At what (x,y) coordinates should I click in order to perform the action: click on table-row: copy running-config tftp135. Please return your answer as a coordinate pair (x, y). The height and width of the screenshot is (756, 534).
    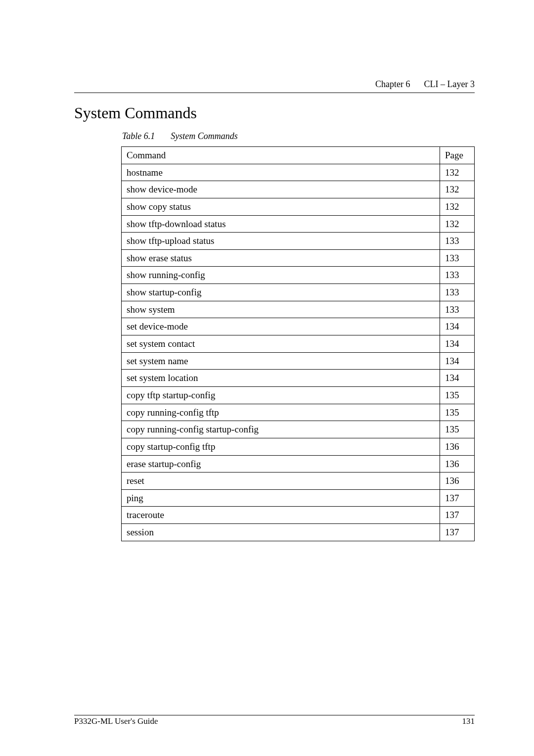
    Looking at the image, I should click on (298, 413).